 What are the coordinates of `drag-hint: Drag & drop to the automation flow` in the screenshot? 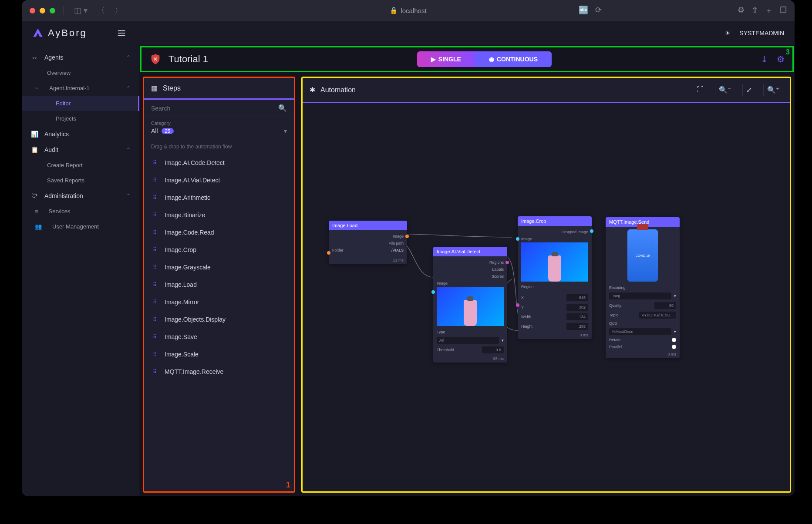 It's located at (219, 147).